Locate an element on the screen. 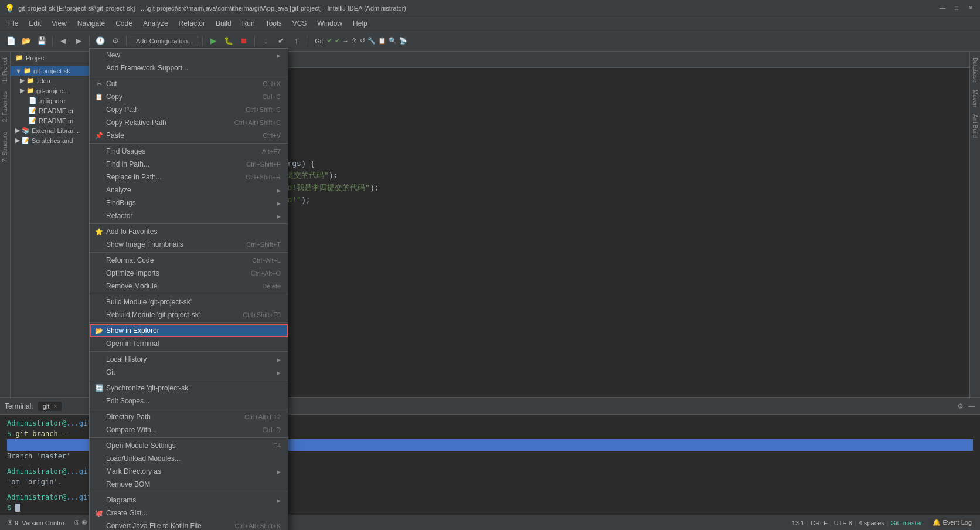 This screenshot has width=980, height=530. ctx-open-module-settings: Open Module Settings F4 is located at coordinates (189, 446).